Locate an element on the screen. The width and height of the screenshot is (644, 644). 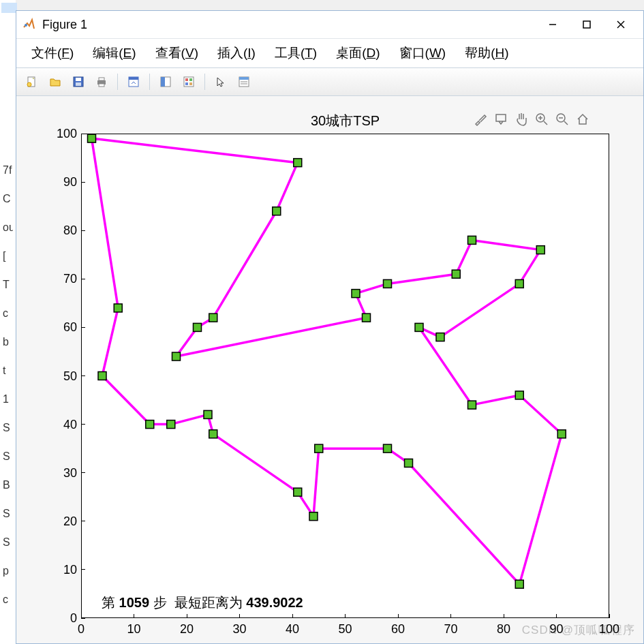
window-title: Figure 1 is located at coordinates (65, 25).